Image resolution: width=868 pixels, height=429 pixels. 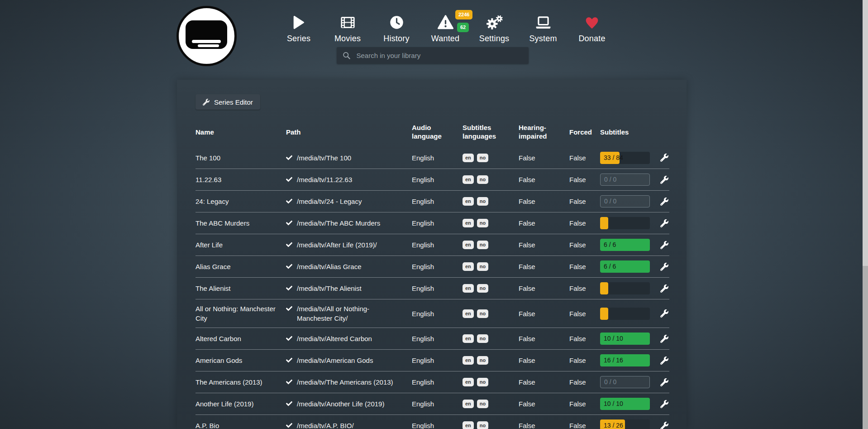 I want to click on search-icon, so click(x=347, y=55).